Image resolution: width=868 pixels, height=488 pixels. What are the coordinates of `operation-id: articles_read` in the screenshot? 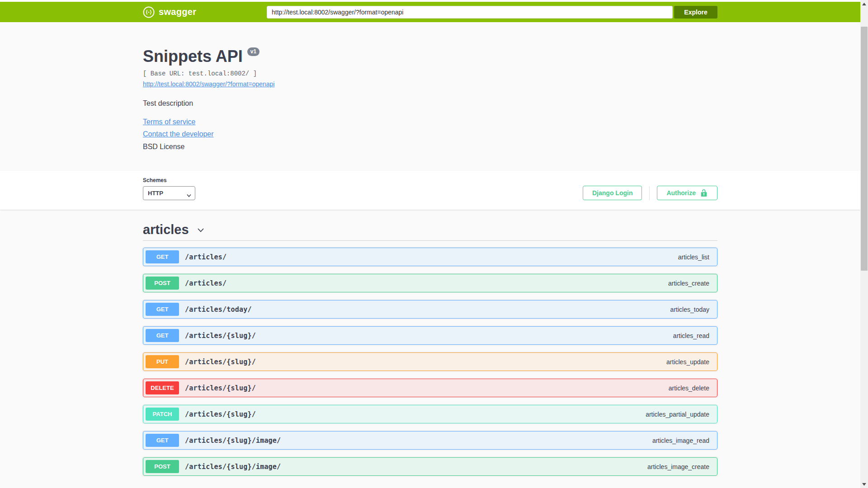 It's located at (694, 336).